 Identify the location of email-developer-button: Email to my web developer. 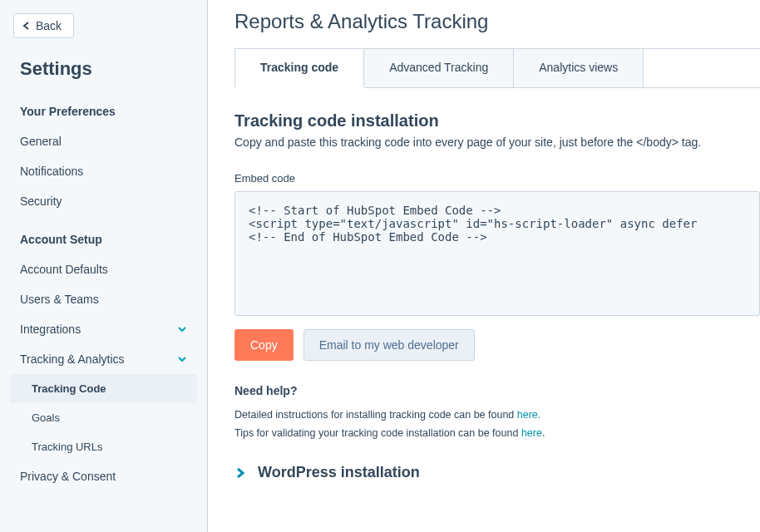
(389, 345).